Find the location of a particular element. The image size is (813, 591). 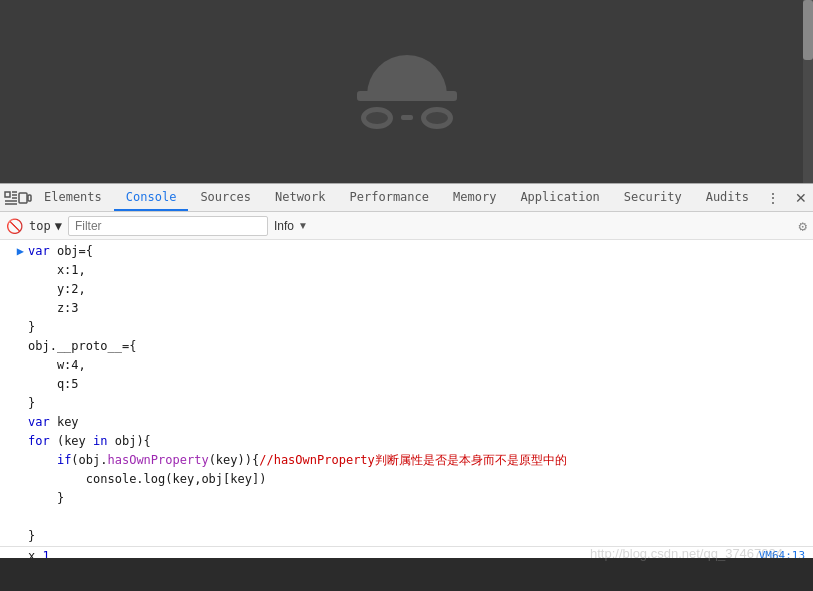

log-level-label: Info is located at coordinates (284, 226).